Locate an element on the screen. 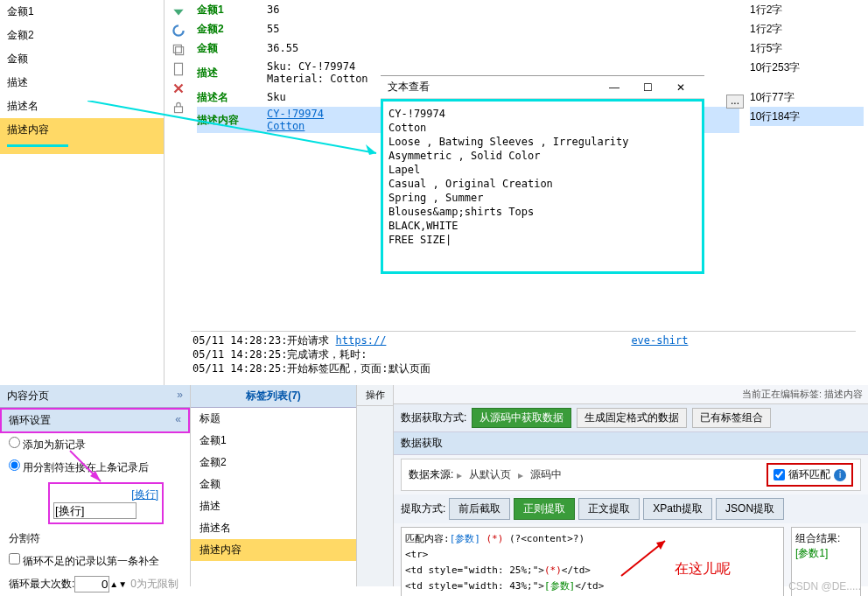 The image size is (868, 596). stat-cell: 1行5字 is located at coordinates (807, 48).